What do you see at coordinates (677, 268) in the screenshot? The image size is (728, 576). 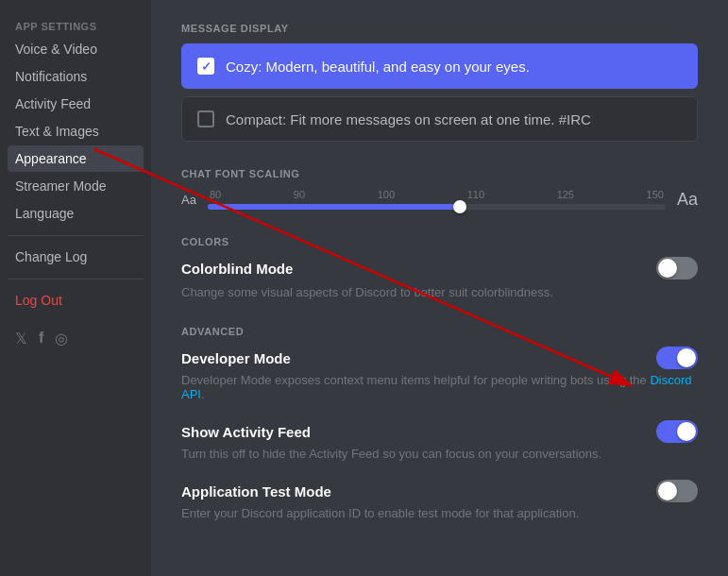 I see `colorblind-toggle` at bounding box center [677, 268].